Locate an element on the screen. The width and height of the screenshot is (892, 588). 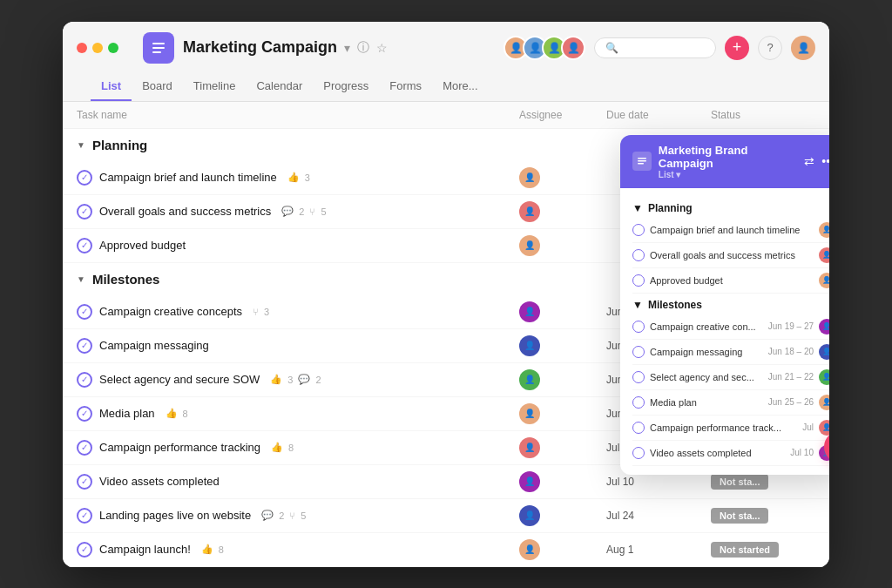
task-name: Overall goals and success metrics is located at coordinates (185, 211).